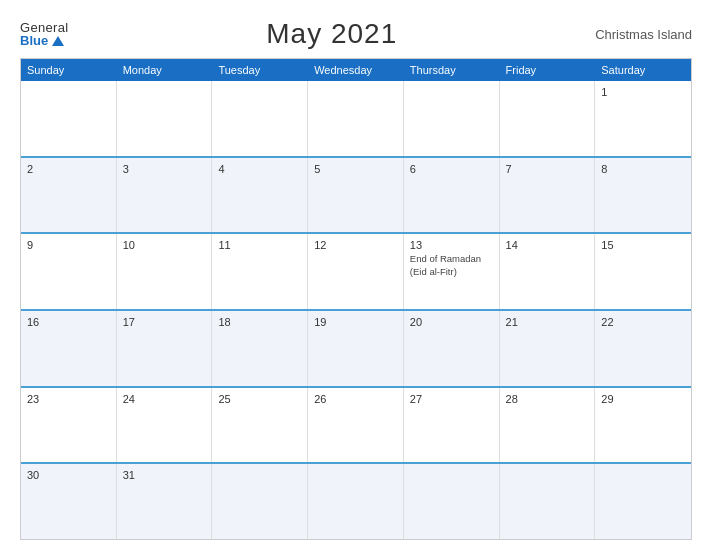 The width and height of the screenshot is (712, 550). I want to click on day-number: 11, so click(260, 245).